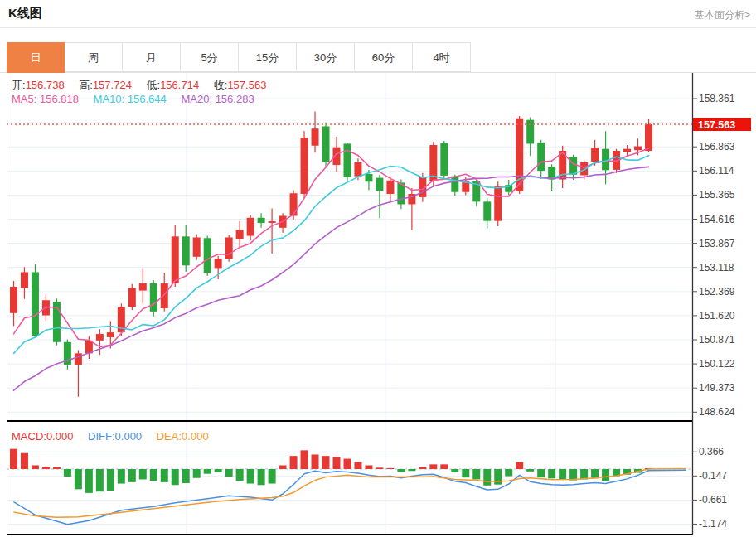 The width and height of the screenshot is (756, 537). I want to click on y-axis-label: 156.114, so click(716, 171).